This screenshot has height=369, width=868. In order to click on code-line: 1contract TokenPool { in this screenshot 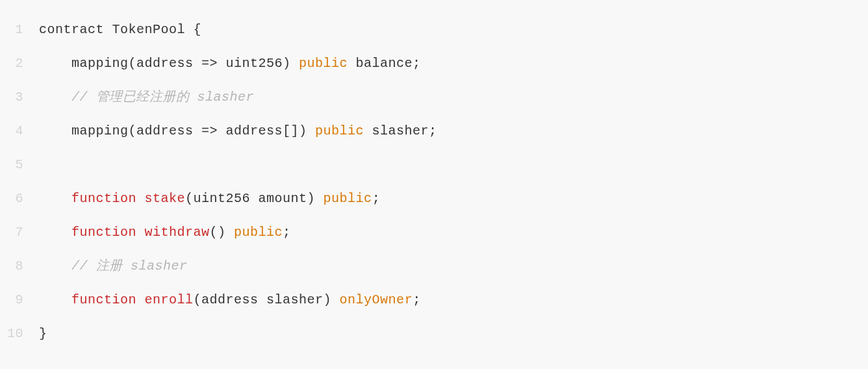, I will do `click(434, 30)`.